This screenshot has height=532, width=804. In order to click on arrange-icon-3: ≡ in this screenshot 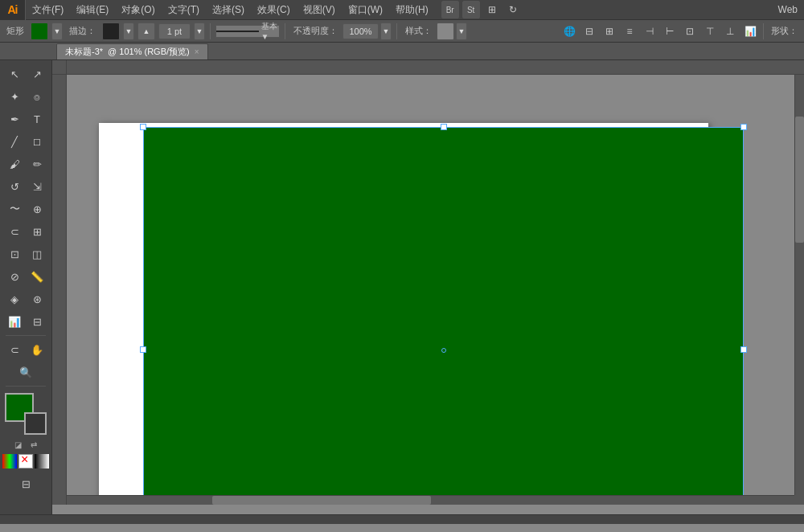, I will do `click(630, 31)`.